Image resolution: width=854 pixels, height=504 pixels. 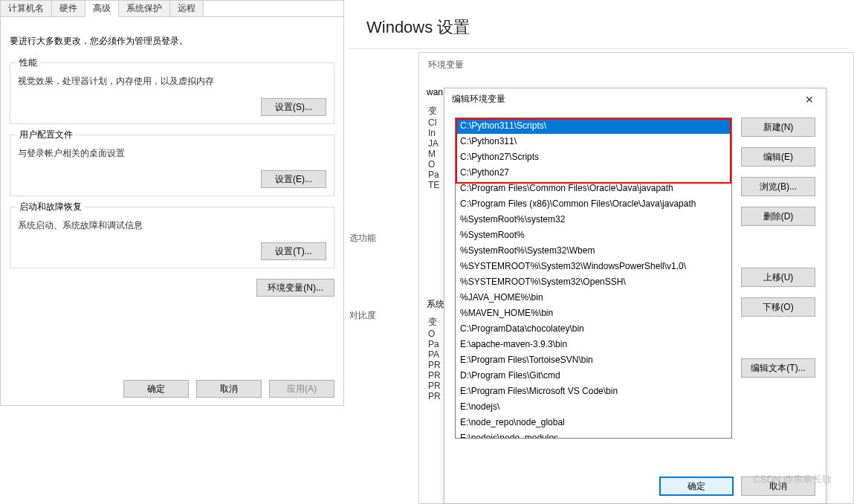 What do you see at coordinates (363, 238) in the screenshot?
I see `behind-label-1: 选功能` at bounding box center [363, 238].